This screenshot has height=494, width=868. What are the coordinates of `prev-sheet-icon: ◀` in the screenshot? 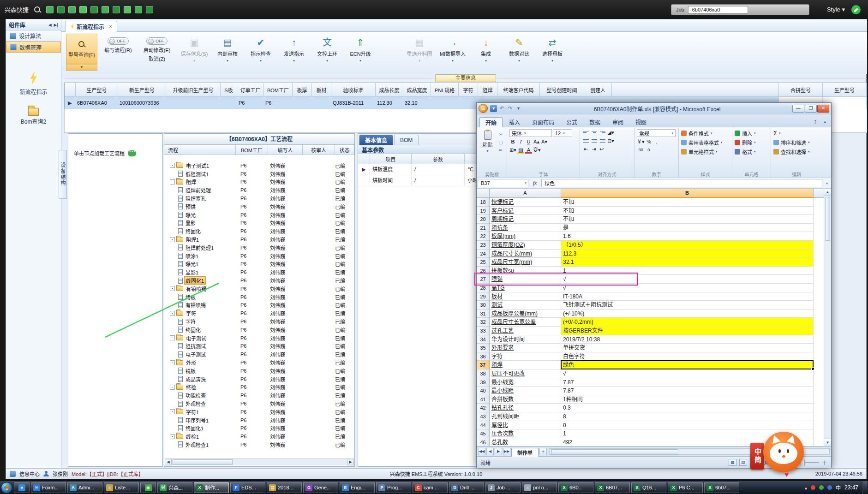 It's located at (490, 452).